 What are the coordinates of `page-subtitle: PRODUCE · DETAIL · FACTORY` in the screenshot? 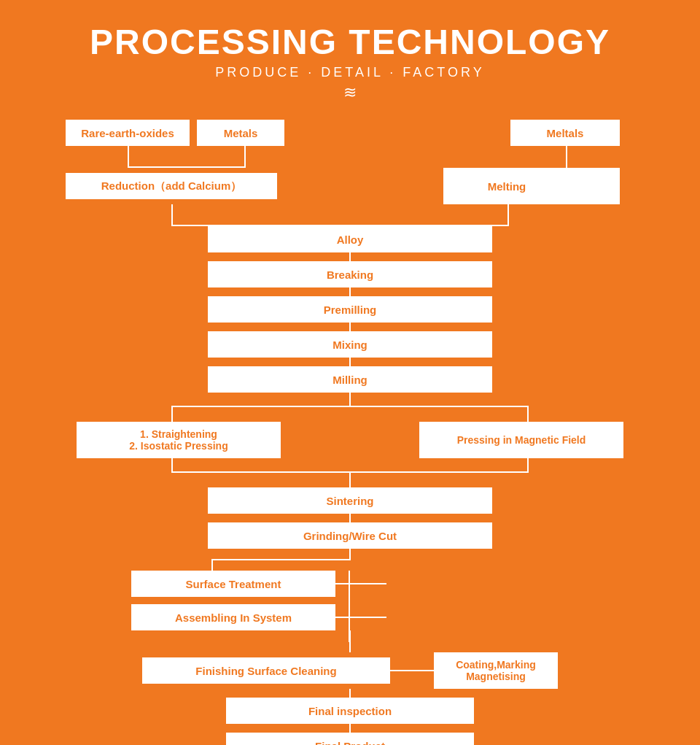 It's located at (350, 73).